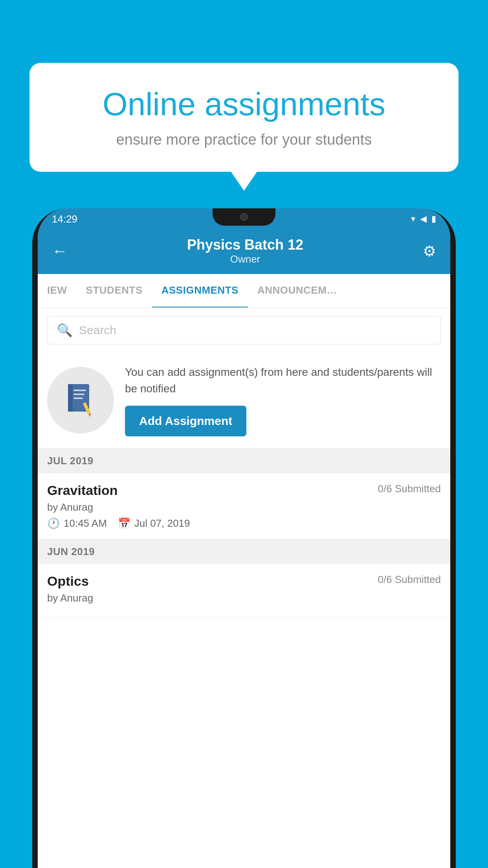 Image resolution: width=488 pixels, height=868 pixels. What do you see at coordinates (244, 581) in the screenshot?
I see `assignment-row-top-optics: Optics 0/6 Submitted` at bounding box center [244, 581].